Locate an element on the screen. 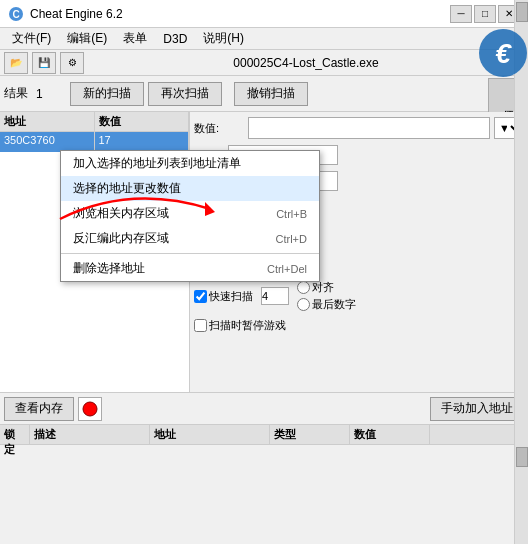 The width and height of the screenshot is (528, 544). last-digit-radio is located at coordinates (304, 304).